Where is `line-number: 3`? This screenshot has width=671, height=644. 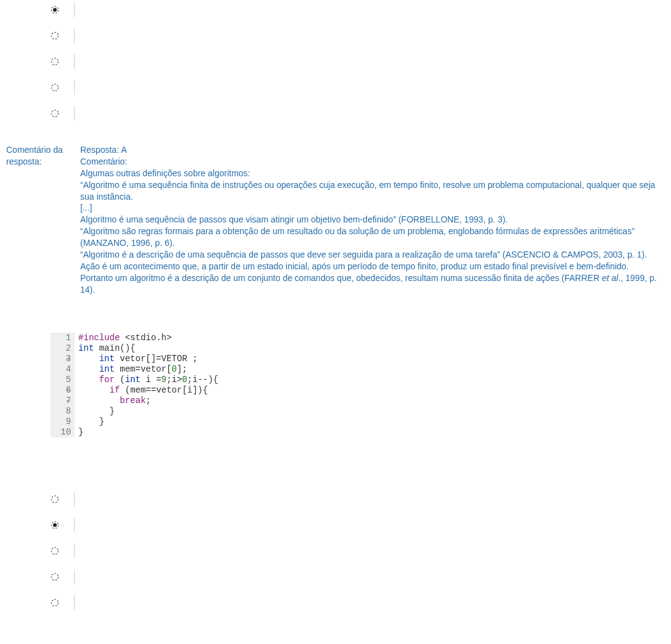
line-number: 3 is located at coordinates (63, 359).